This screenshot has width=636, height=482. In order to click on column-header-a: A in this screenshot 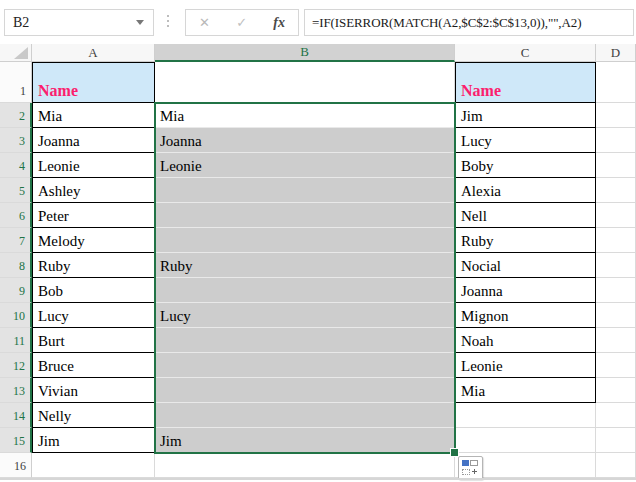, I will do `click(94, 53)`.